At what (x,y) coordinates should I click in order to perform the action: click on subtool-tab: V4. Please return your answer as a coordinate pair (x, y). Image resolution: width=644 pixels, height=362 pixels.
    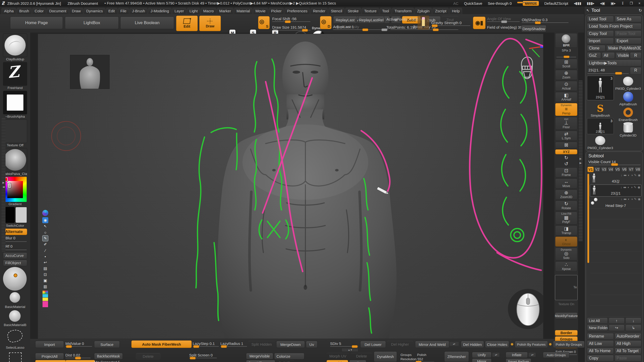
    Looking at the image, I should click on (611, 169).